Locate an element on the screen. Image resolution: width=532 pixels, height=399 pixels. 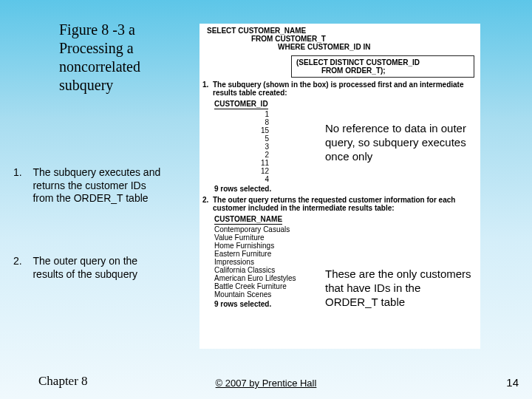
fig-step-text: The subquery (shown in the box) is proce… is located at coordinates (345, 89).